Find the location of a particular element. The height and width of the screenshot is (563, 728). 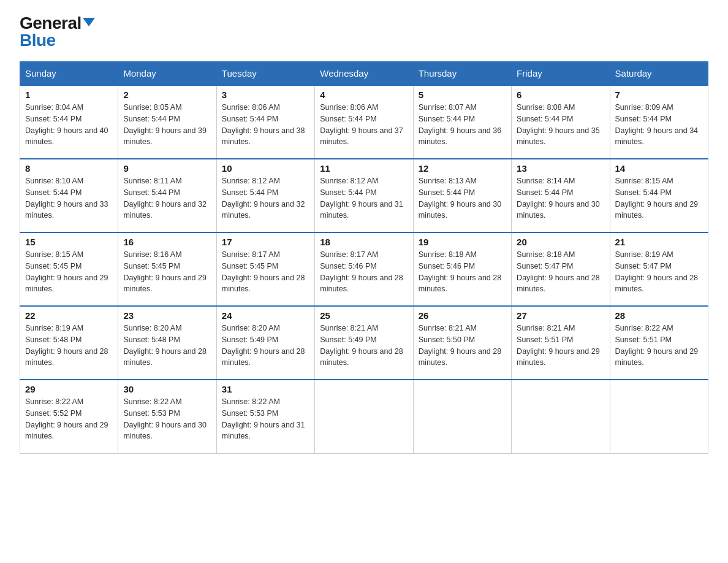

day-number: 18 is located at coordinates (364, 242).